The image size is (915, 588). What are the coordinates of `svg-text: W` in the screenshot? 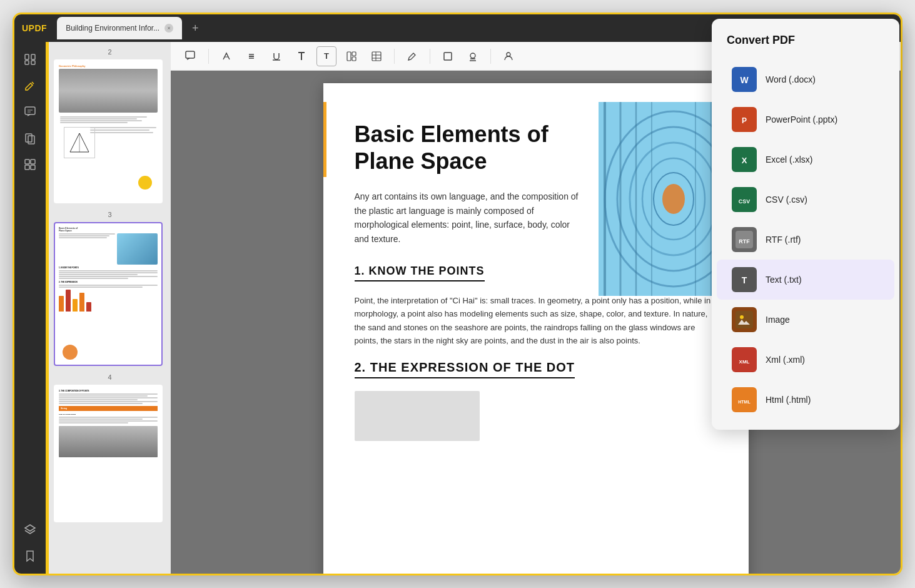 It's located at (744, 80).